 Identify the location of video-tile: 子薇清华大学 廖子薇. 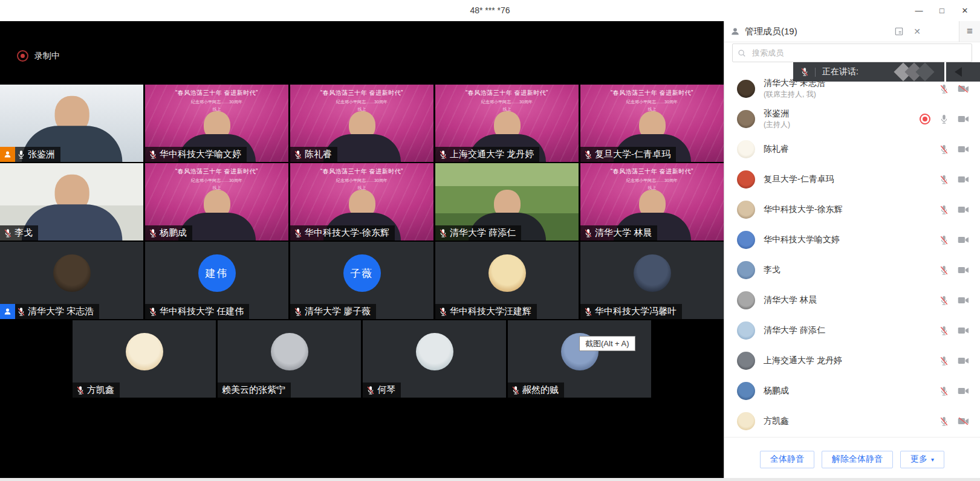
(362, 280).